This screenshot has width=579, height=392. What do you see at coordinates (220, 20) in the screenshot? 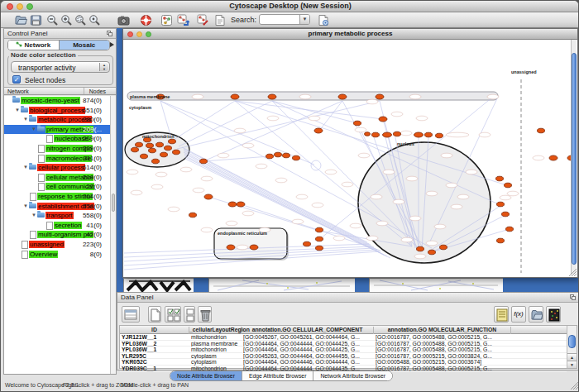
I see `annotation-icon` at bounding box center [220, 20].